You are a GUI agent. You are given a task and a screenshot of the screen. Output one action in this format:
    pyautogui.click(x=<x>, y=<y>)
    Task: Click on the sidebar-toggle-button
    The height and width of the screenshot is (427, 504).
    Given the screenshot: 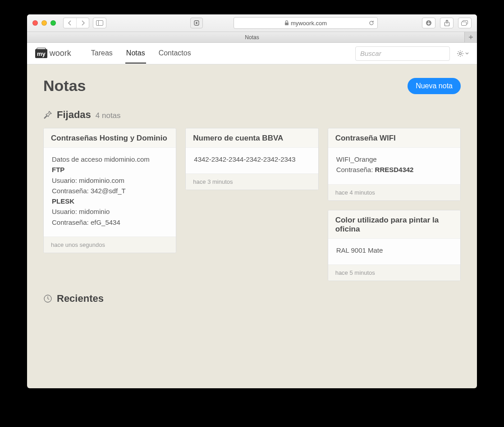 What is the action you would take?
    pyautogui.click(x=100, y=23)
    